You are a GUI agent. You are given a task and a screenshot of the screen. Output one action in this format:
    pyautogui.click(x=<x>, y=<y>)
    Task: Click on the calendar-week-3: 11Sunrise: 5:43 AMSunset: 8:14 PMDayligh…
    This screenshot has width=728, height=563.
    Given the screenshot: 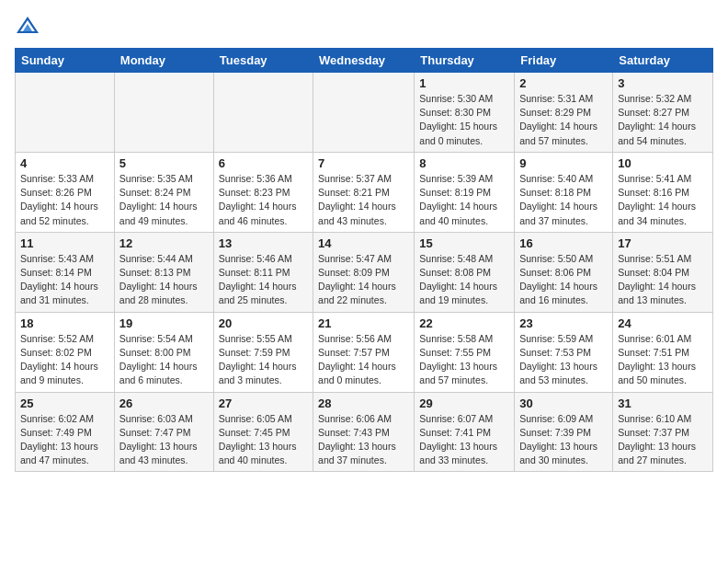 What is the action you would take?
    pyautogui.click(x=364, y=272)
    